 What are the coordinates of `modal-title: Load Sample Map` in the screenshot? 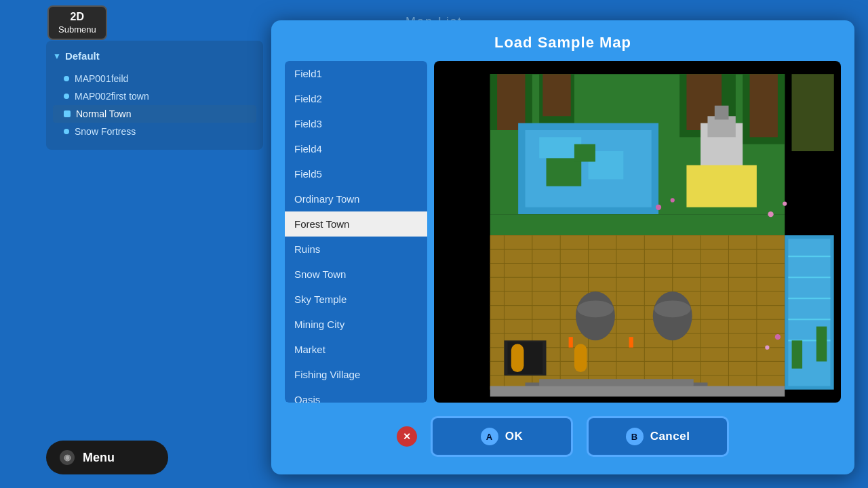 It's located at (563, 43).